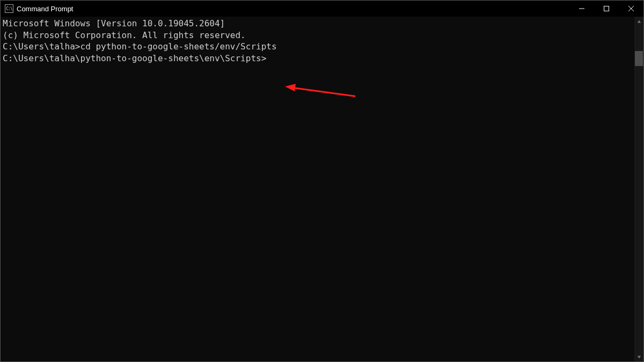 The width and height of the screenshot is (644, 362). What do you see at coordinates (582, 9) in the screenshot?
I see `minimize-button` at bounding box center [582, 9].